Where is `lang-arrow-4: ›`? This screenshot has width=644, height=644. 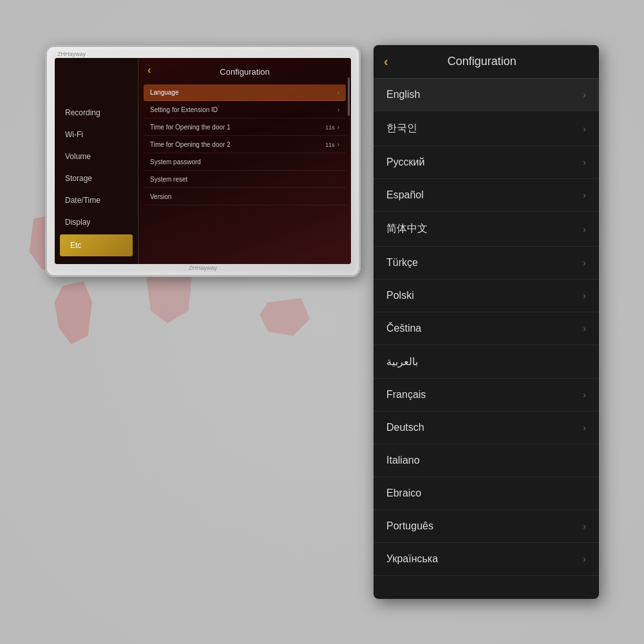 lang-arrow-4: › is located at coordinates (585, 229).